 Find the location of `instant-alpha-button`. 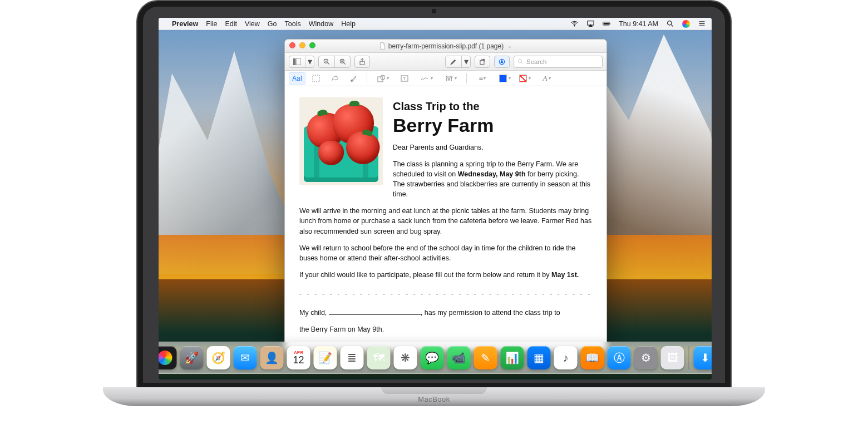

instant-alpha-button is located at coordinates (354, 78).